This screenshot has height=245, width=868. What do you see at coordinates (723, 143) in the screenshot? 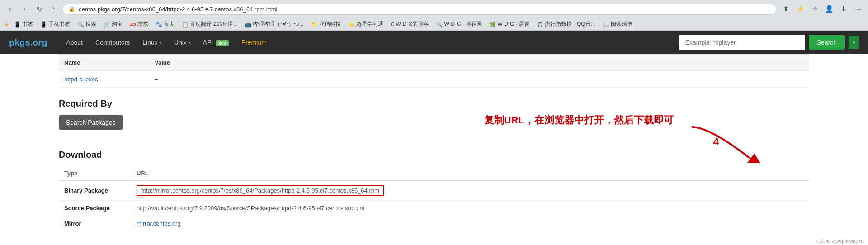
I see `annotation-arrow` at bounding box center [723, 143].